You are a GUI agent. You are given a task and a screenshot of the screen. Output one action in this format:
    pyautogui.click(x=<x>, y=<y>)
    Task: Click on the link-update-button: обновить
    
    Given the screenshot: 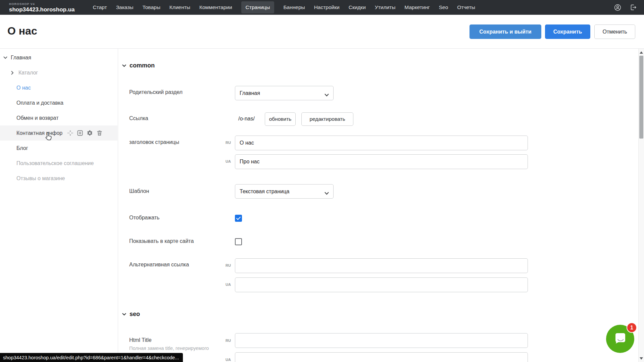 What is the action you would take?
    pyautogui.click(x=280, y=119)
    